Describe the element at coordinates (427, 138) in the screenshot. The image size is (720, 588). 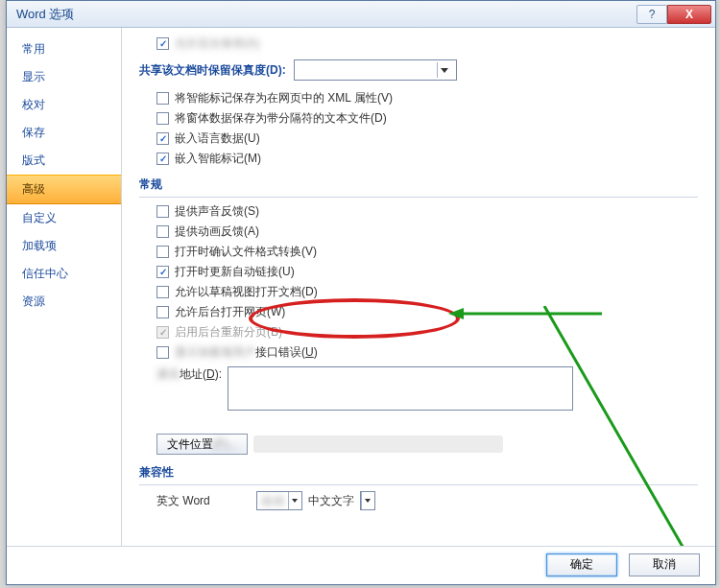
I see `option-row: 嵌入语言数据(U)` at that location.